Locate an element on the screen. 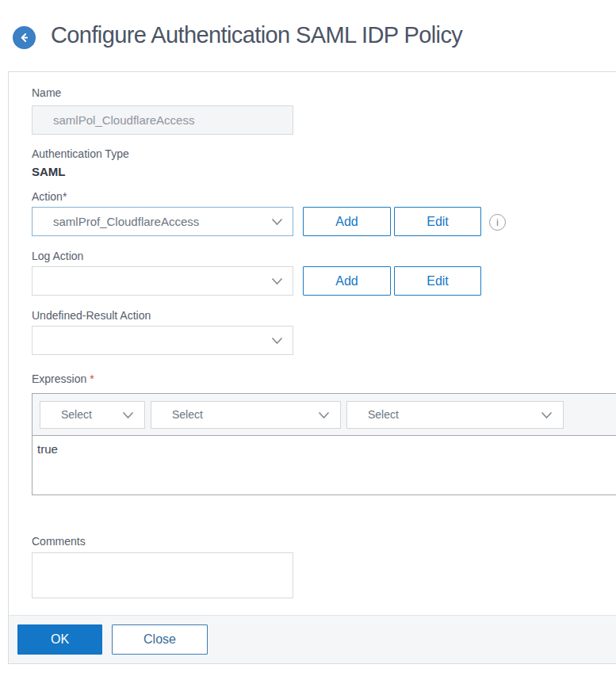  footer-bar: OK Close is located at coordinates (312, 639).